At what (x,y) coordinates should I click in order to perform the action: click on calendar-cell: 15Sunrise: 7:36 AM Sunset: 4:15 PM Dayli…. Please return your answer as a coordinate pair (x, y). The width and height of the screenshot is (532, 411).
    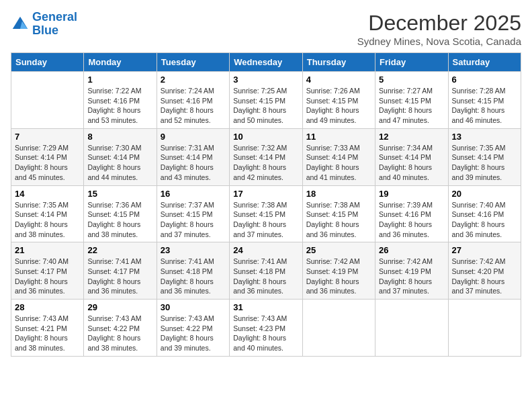
    Looking at the image, I should click on (120, 214).